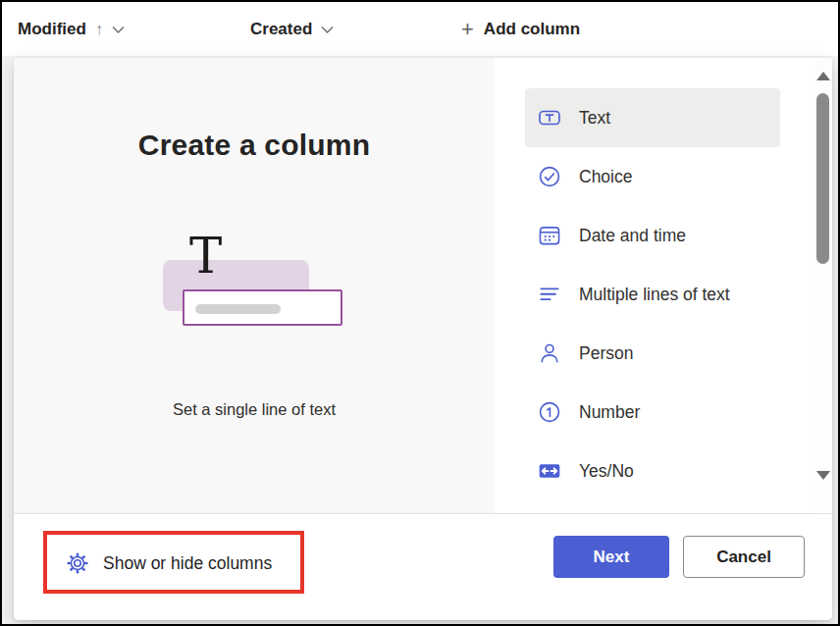 This screenshot has height=626, width=840. I want to click on column-type-number: Number, so click(653, 412).